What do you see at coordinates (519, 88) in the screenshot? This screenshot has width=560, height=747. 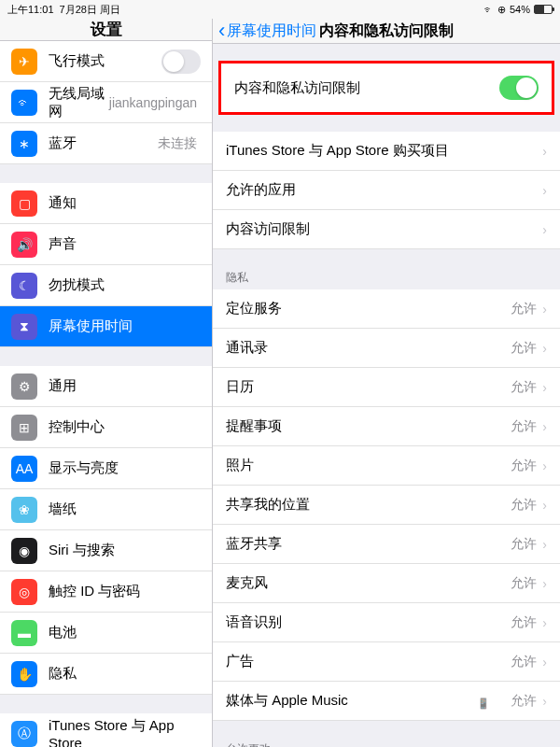 I see `restrictions-toggle` at bounding box center [519, 88].